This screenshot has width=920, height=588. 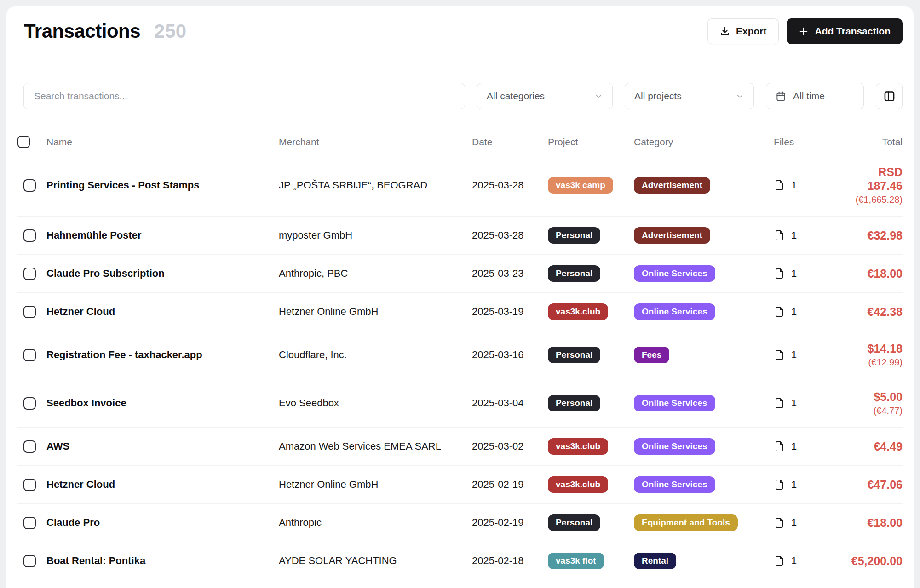 What do you see at coordinates (460, 404) in the screenshot?
I see `table-row: Seedbox InvoiceEvo Seedbox2025-03-04Pers…` at bounding box center [460, 404].